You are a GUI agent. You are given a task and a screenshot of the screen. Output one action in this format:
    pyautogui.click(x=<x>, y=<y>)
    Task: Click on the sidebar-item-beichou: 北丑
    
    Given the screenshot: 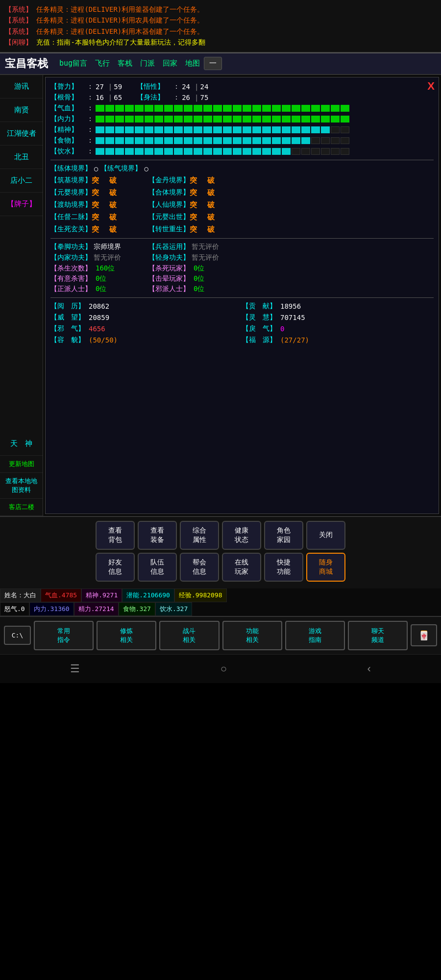 What is the action you would take?
    pyautogui.click(x=22, y=157)
    